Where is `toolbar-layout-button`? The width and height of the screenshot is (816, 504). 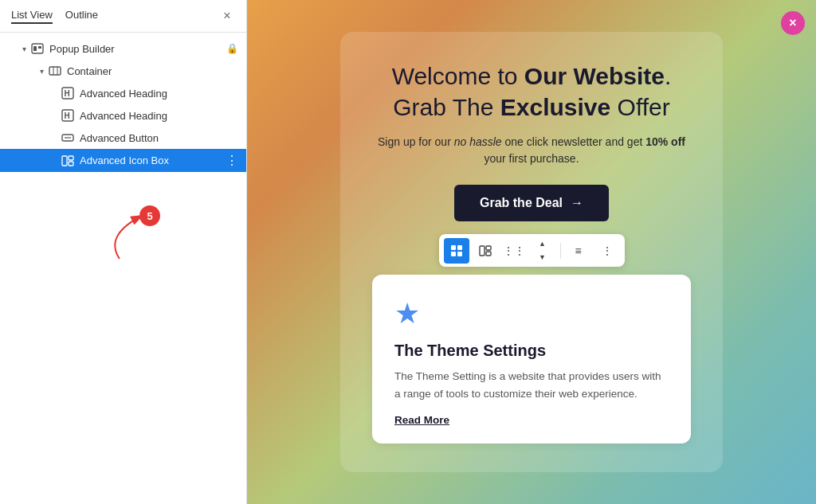 toolbar-layout-button is located at coordinates (457, 251).